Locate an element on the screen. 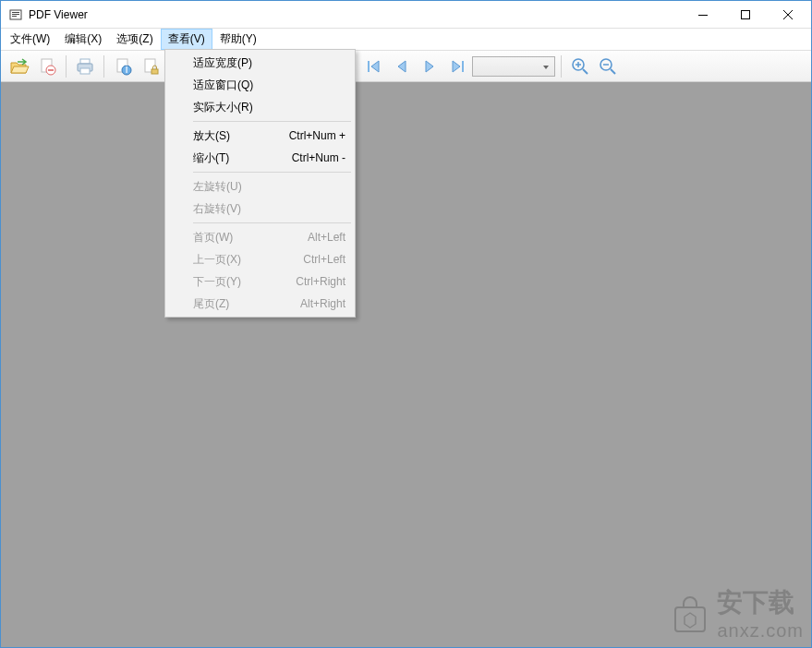 Image resolution: width=812 pixels, height=648 pixels. menu-rotate-left: 左旋转(U) is located at coordinates (261, 186).